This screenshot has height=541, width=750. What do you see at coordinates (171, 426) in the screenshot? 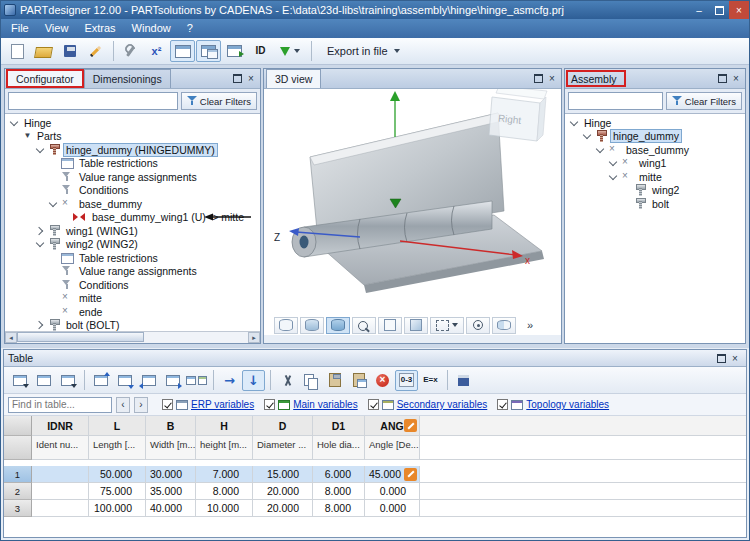
I see `column-header-b: B` at bounding box center [171, 426].